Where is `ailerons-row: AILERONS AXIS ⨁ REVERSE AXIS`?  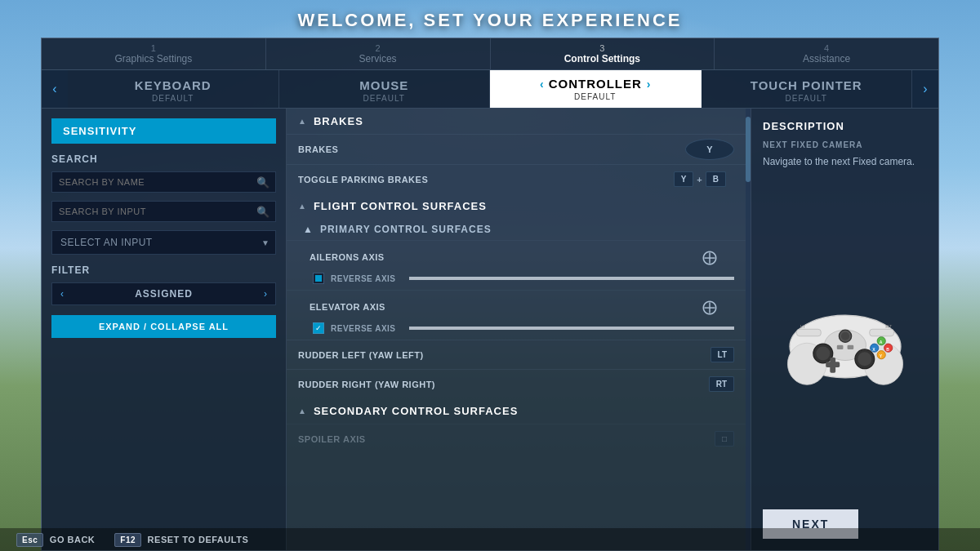 ailerons-row: AILERONS AXIS ⨁ REVERSE AXIS is located at coordinates (516, 264).